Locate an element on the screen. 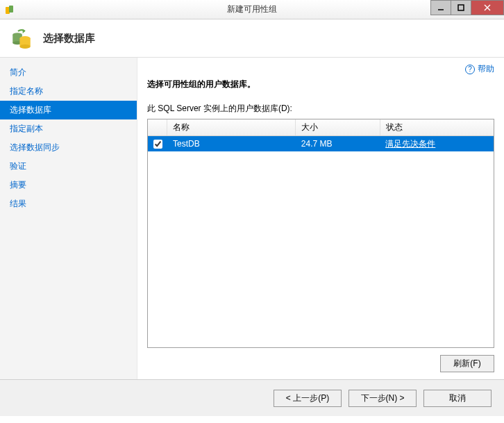 This screenshot has height=423, width=504. prev-button: < 上一步(P) is located at coordinates (308, 399).